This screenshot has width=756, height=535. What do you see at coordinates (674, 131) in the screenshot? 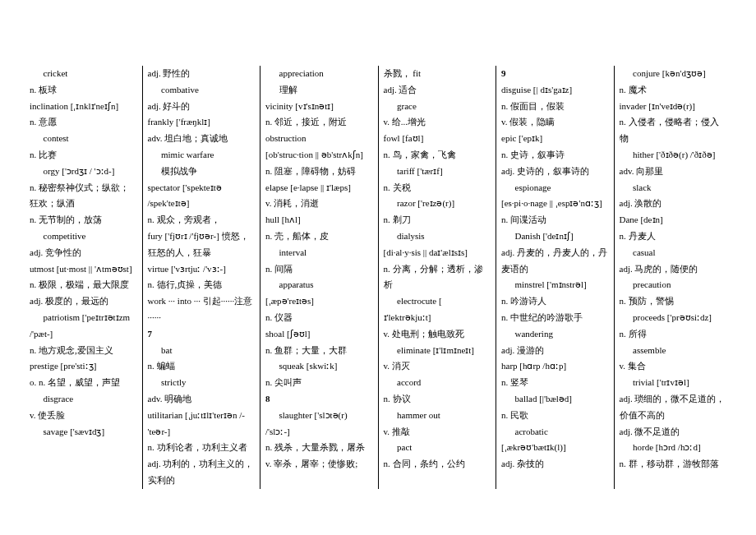
I see `definition-line: n. 入侵者，侵略者；侵入物` at bounding box center [674, 131].